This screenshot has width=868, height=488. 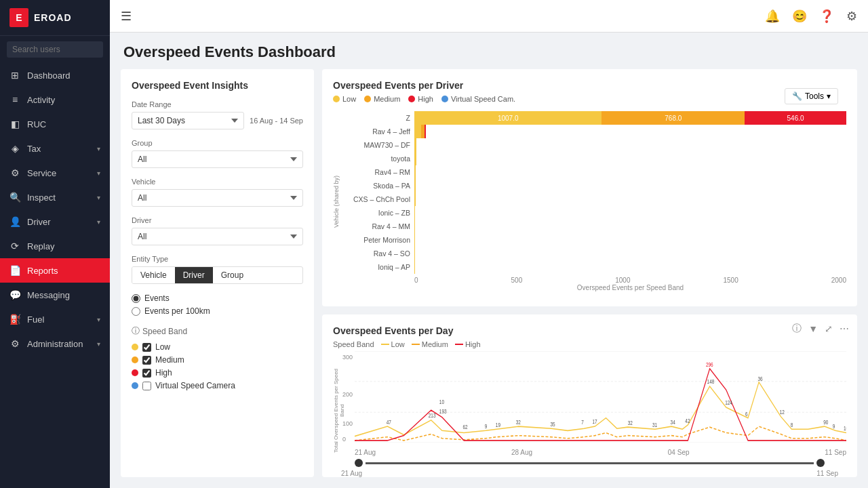 I want to click on range-start-handle, so click(x=359, y=463).